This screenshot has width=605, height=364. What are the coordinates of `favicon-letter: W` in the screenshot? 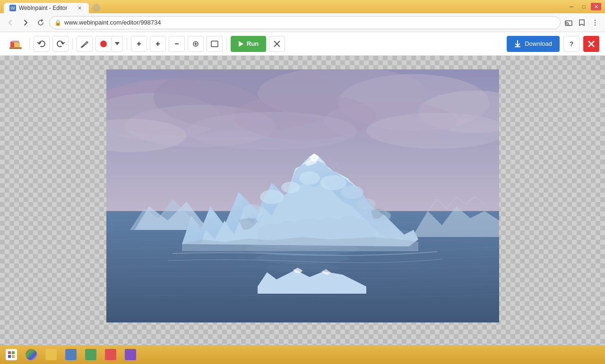 It's located at (13, 8).